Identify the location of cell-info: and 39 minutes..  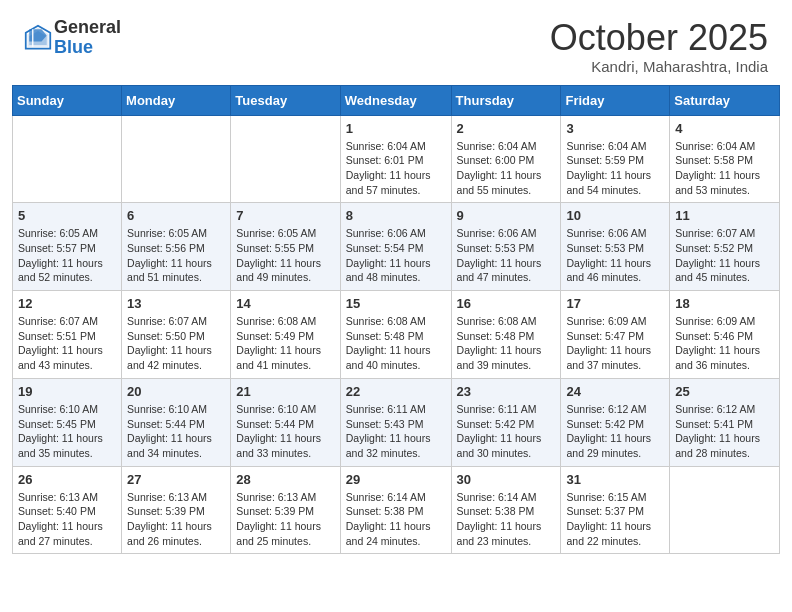
(506, 366).